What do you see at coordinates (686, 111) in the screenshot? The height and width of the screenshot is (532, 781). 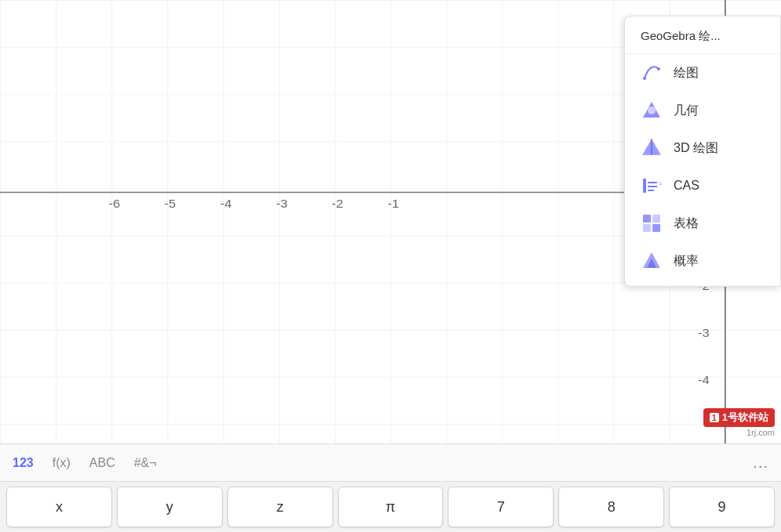 I see `dropdown-item-geo-label: 几何` at bounding box center [686, 111].